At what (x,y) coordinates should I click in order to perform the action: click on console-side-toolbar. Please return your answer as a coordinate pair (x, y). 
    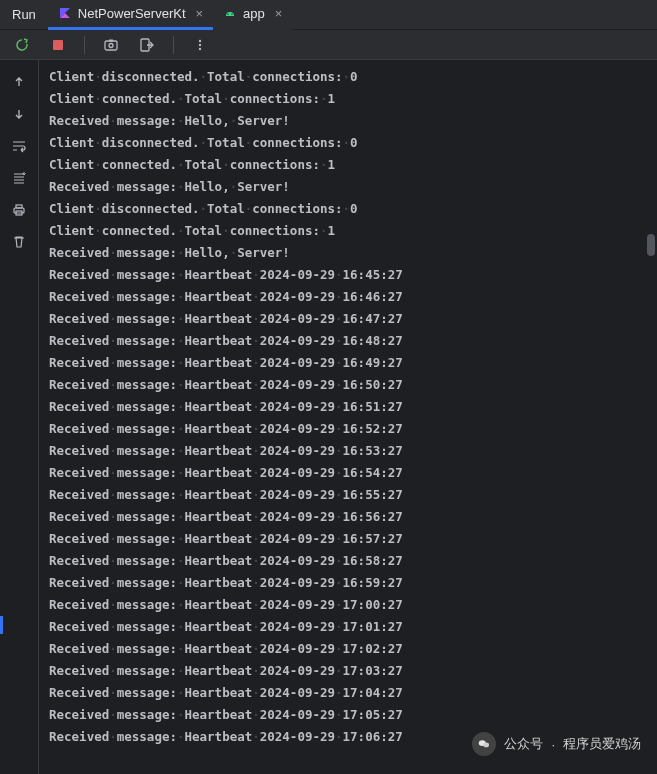
    Looking at the image, I should click on (19, 417).